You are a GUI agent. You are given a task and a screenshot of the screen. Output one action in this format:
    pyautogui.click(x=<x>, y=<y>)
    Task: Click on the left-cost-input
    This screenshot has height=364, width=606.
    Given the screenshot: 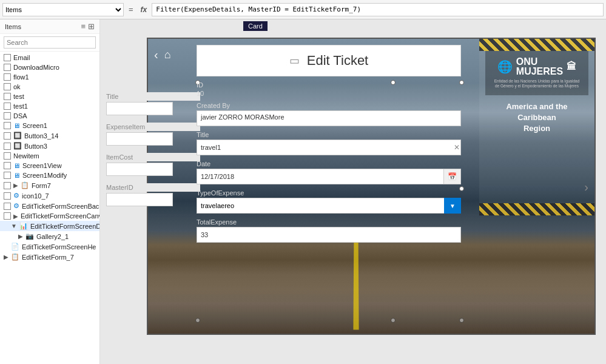 What is the action you would take?
    pyautogui.click(x=140, y=169)
    